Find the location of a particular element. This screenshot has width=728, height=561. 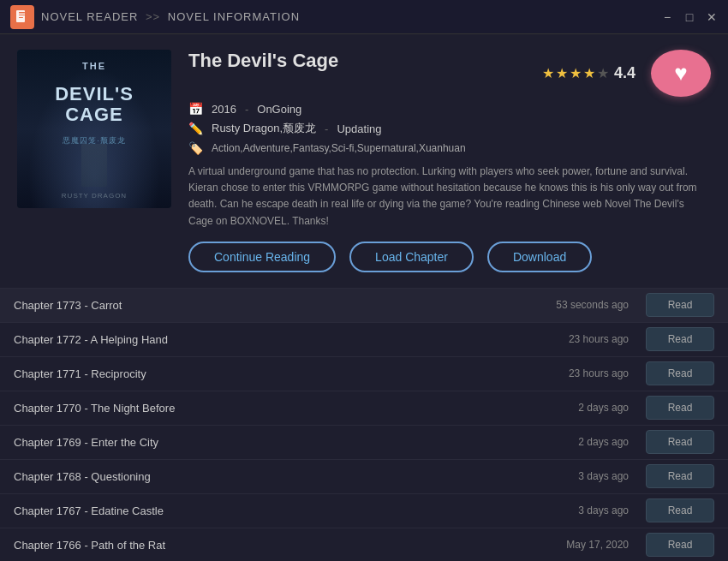

star-1: ★ is located at coordinates (548, 74).